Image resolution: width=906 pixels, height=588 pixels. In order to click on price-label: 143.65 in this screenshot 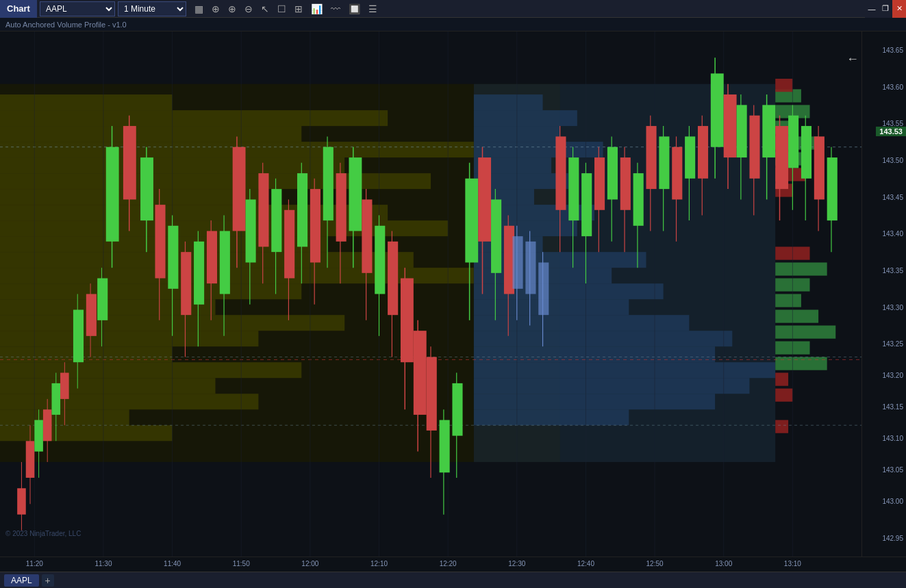, I will do `click(893, 49)`.